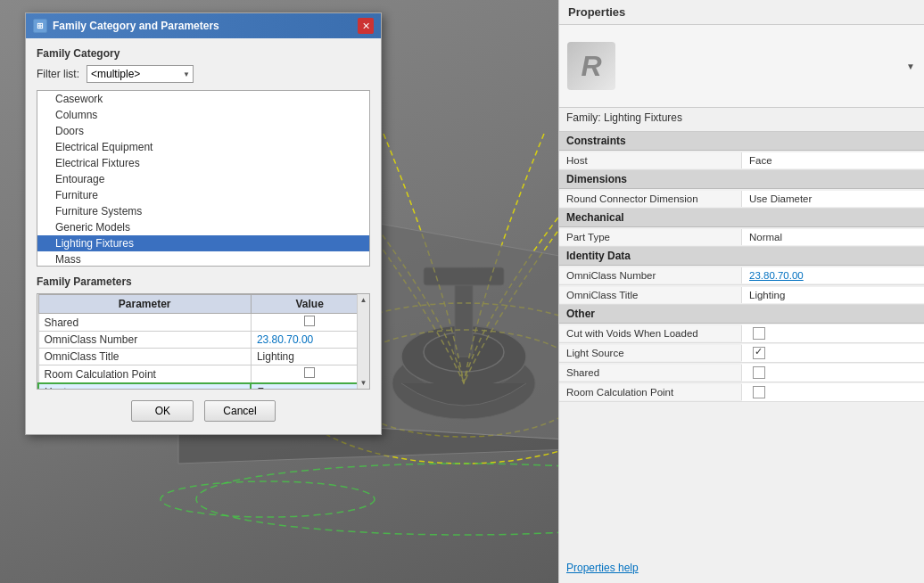 Image resolution: width=924 pixels, height=583 pixels. What do you see at coordinates (285, 340) in the screenshot?
I see `omniclass-number-link: 23.80.70.00` at bounding box center [285, 340].